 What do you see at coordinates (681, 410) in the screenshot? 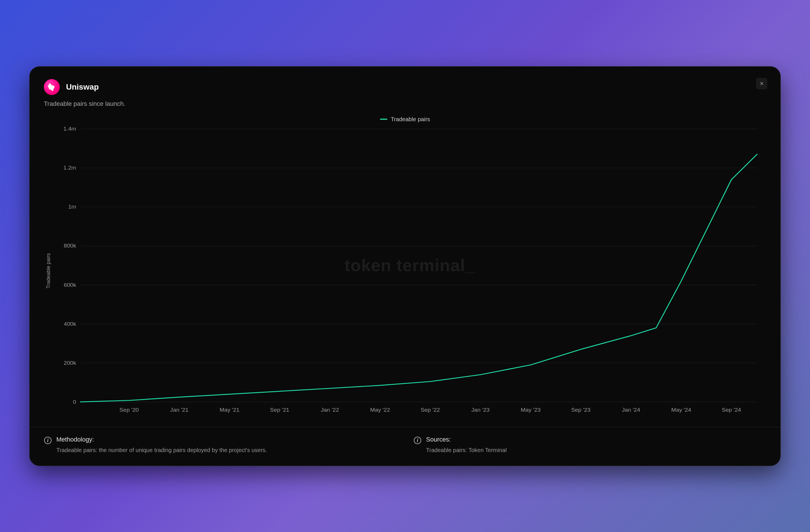
I see `svg-text: May '24` at bounding box center [681, 410].